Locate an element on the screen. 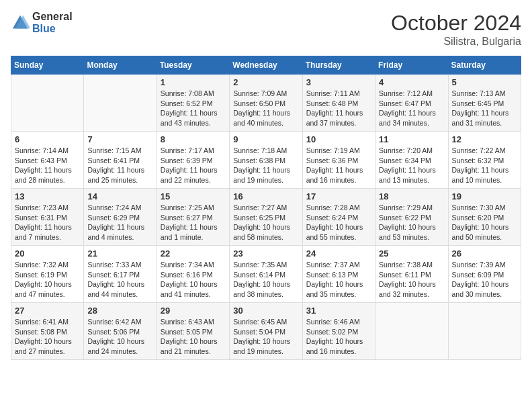 Image resolution: width=532 pixels, height=411 pixels. day-number: 5 is located at coordinates (485, 82).